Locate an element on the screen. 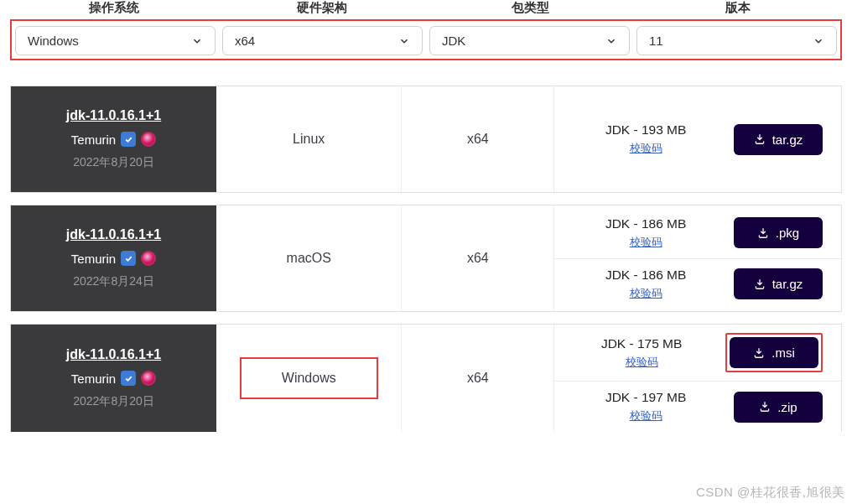 This screenshot has height=504, width=852. size-label: JDK - 175 MB is located at coordinates (642, 344).